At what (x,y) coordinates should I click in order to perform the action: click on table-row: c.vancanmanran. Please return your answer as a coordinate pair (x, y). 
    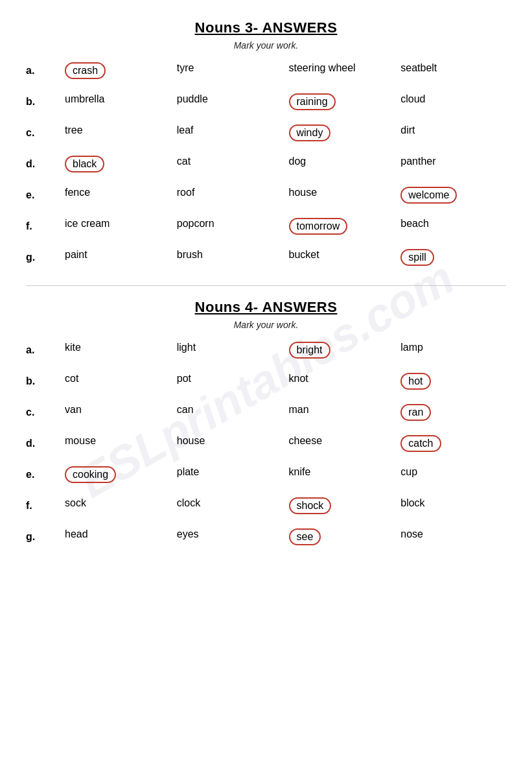
    Looking at the image, I should click on (266, 412).